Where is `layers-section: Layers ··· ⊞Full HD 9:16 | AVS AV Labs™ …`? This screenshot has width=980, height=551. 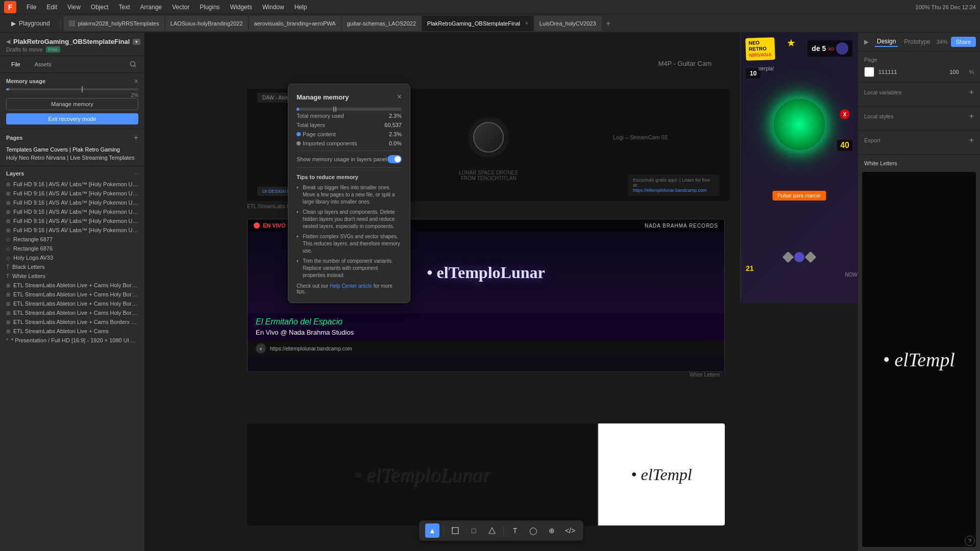
layers-section: Layers ··· ⊞Full HD 9:16 | AVS AV Labs™ … is located at coordinates (72, 359).